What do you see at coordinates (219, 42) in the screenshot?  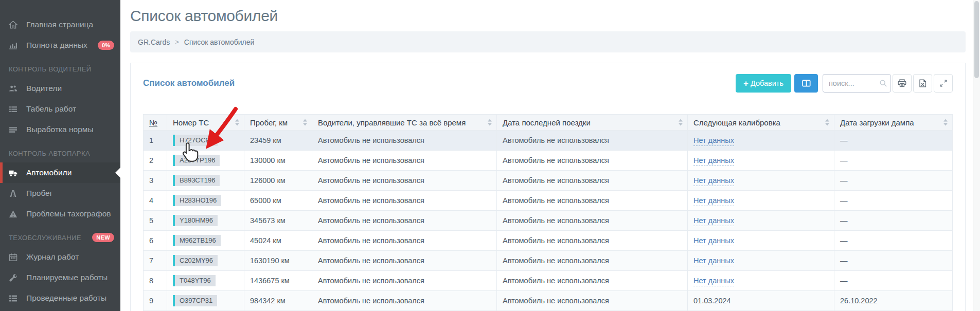 I see `breadcrumb-current: Список автомобилей` at bounding box center [219, 42].